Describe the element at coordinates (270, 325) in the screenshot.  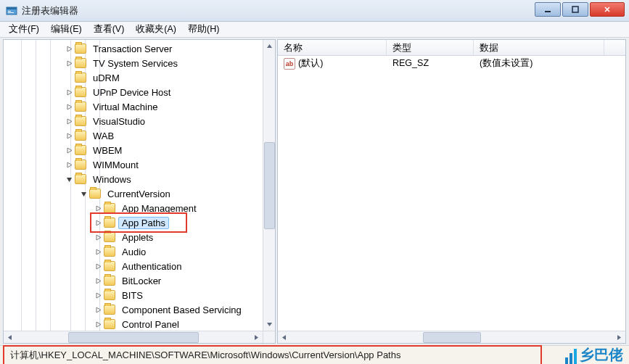
I see `scroll-down-button` at that location.